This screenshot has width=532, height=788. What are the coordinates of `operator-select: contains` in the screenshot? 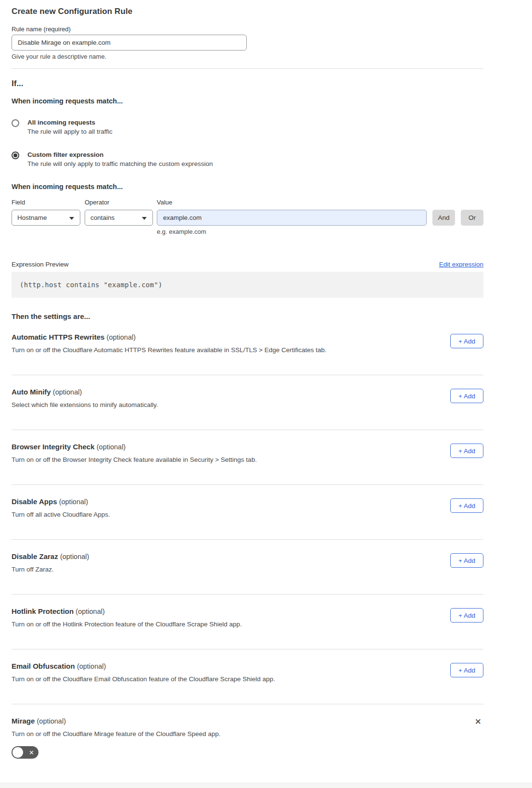 It's located at (119, 217).